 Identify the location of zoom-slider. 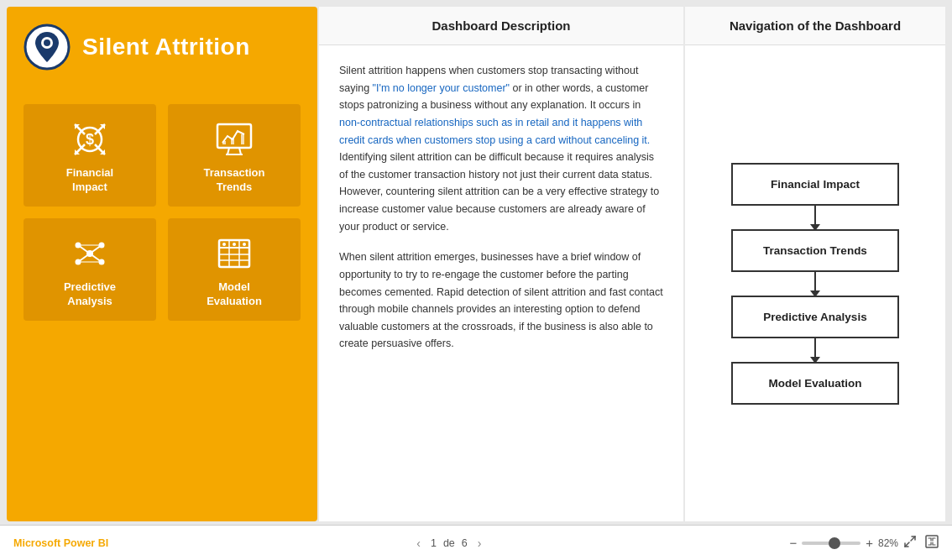
(831, 543).